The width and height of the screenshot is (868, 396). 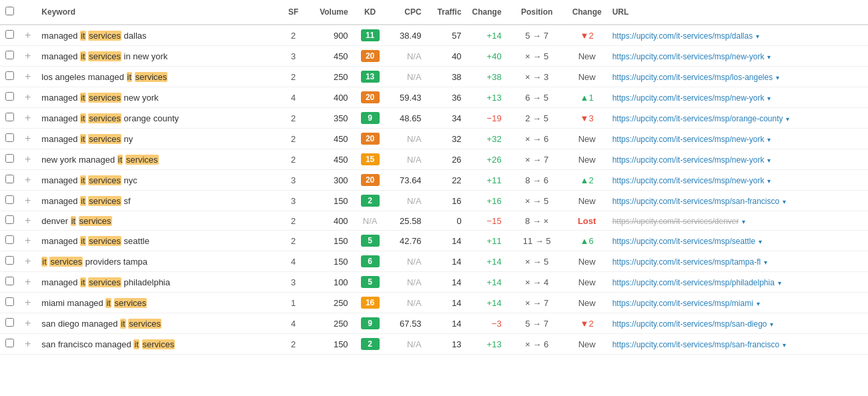 What do you see at coordinates (676, 221) in the screenshot?
I see `url-link: https://upcity.com/it-services/denver` at bounding box center [676, 221].